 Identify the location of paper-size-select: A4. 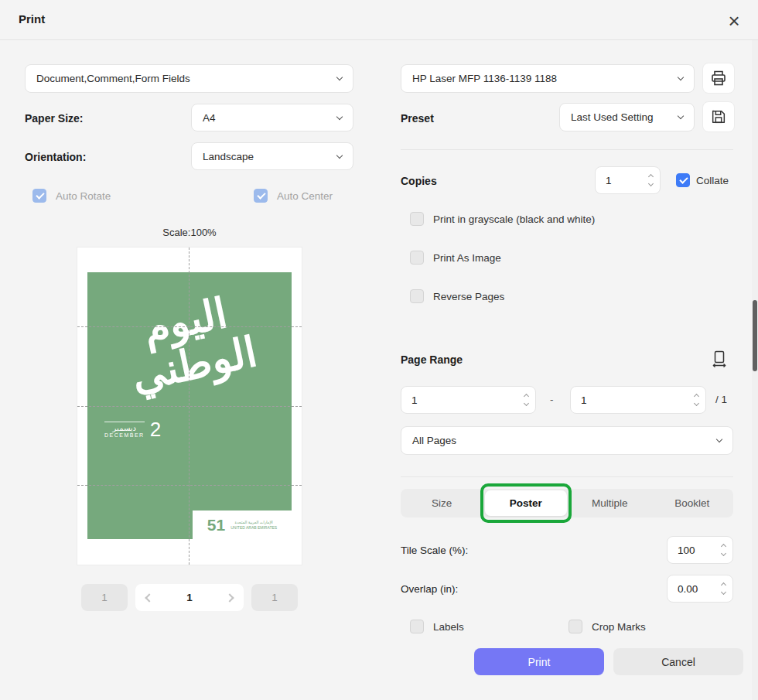
(272, 118).